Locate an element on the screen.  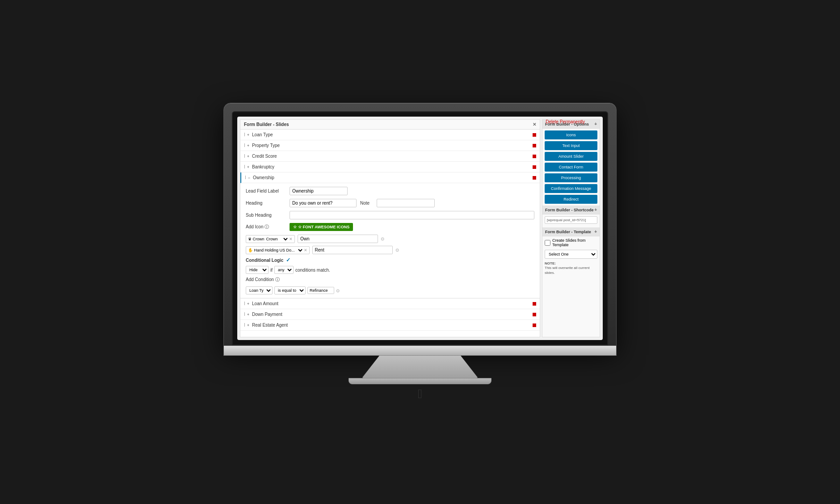
shortcode-close-icon: + is located at coordinates (596, 210).